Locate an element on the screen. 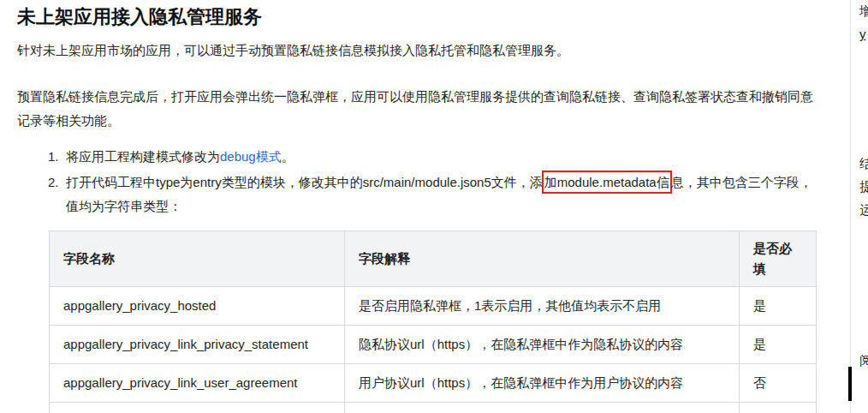  cell-field-name: appgallery_privacy_link_user_agreement is located at coordinates (197, 384).